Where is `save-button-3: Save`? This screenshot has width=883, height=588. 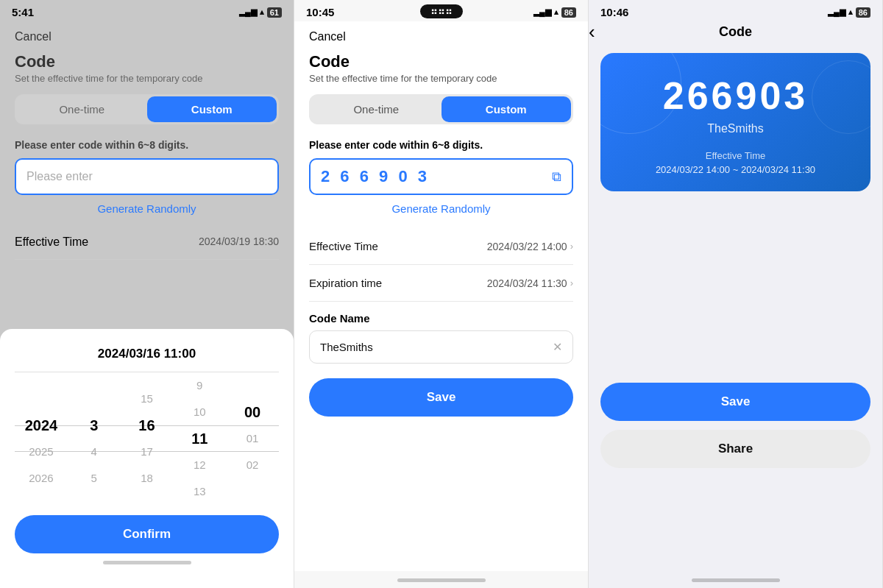
save-button-3: Save is located at coordinates (736, 402).